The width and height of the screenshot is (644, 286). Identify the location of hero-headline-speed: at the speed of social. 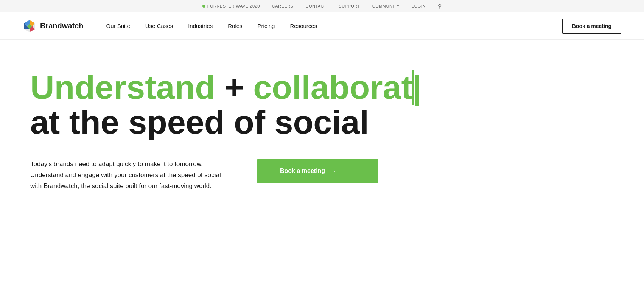
(200, 122).